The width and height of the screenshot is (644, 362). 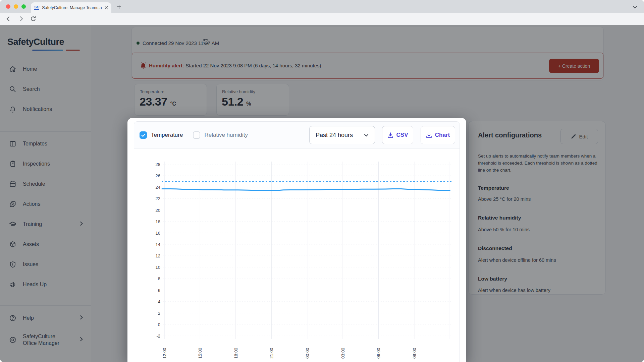 I want to click on zoom-window-button, so click(x=23, y=7).